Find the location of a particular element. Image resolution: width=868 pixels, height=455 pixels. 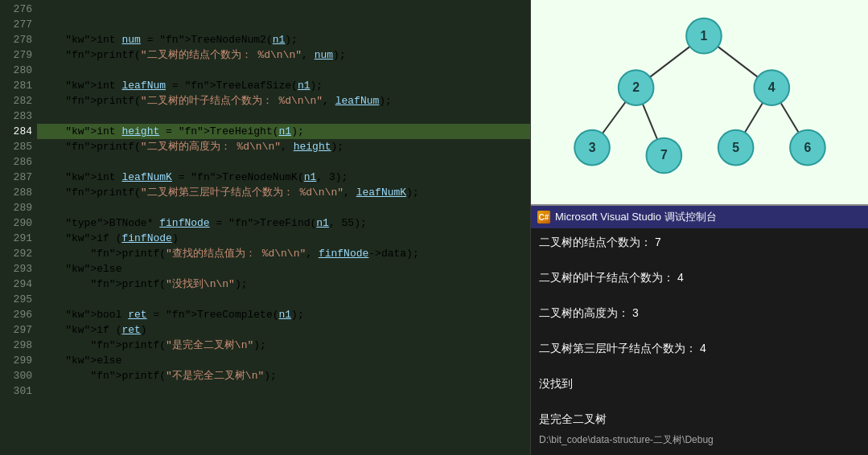

line-number: 291 is located at coordinates (19, 238).